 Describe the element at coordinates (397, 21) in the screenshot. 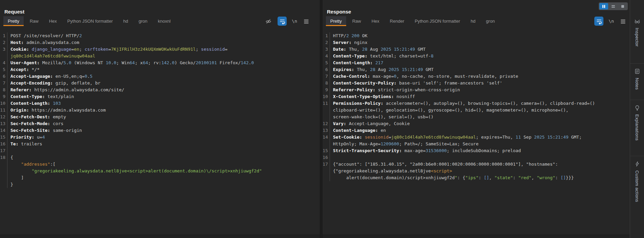

I see `tab-render: Render` at that location.